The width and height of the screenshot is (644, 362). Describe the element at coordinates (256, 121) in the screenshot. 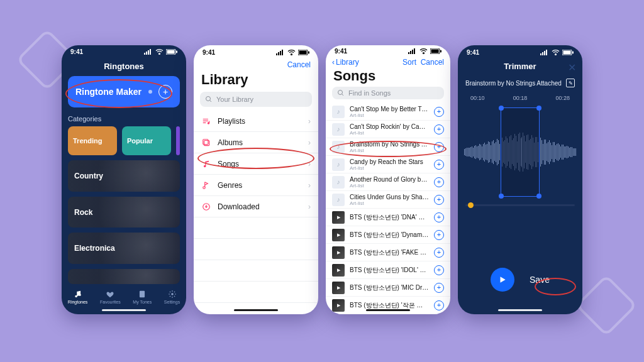

I see `library-item-playlists: Playlists›` at that location.